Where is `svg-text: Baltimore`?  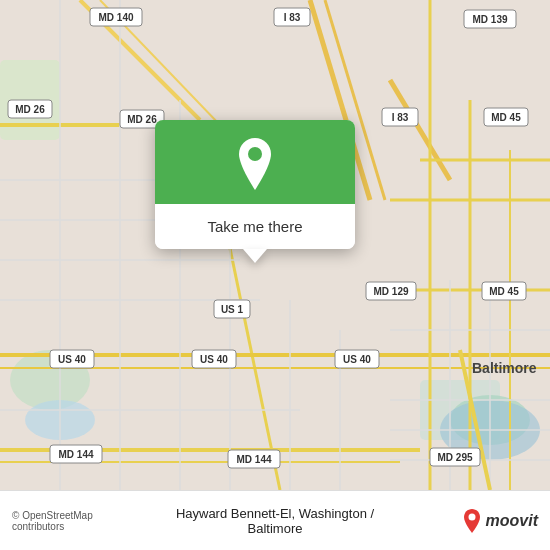
svg-text: Baltimore is located at coordinates (504, 368).